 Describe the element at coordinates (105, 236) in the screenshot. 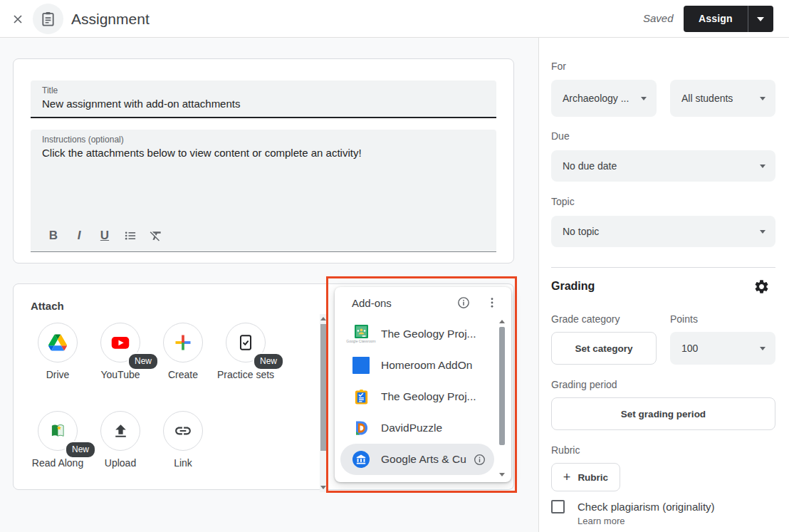

I see `underline-button: U` at that location.